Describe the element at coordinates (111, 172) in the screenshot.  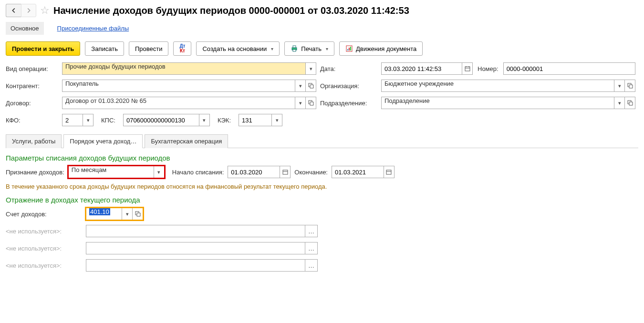
I see `recognition-input: По месяцам` at that location.